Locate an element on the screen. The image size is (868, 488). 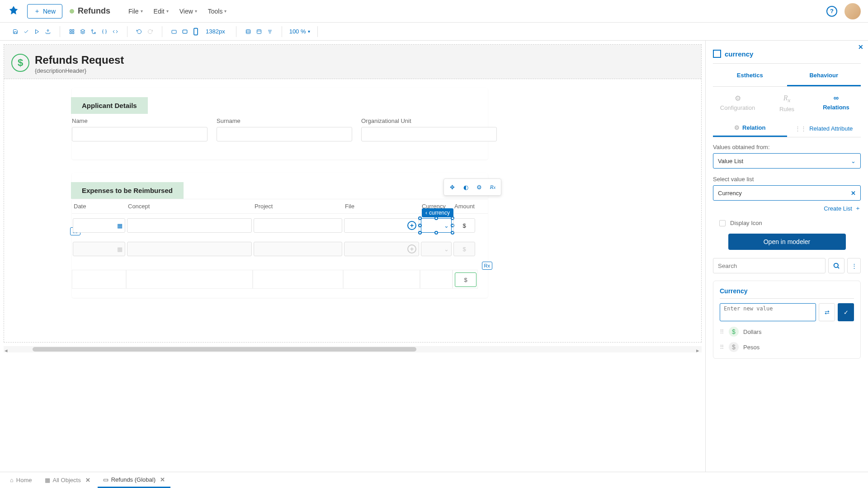
value-item: ⠿ $ Dollars is located at coordinates (787, 329).